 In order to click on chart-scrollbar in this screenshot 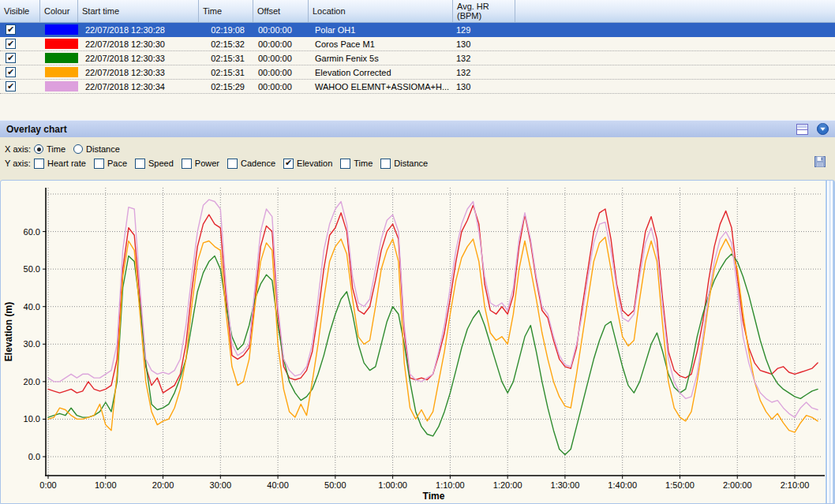, I will do `click(830, 342)`.